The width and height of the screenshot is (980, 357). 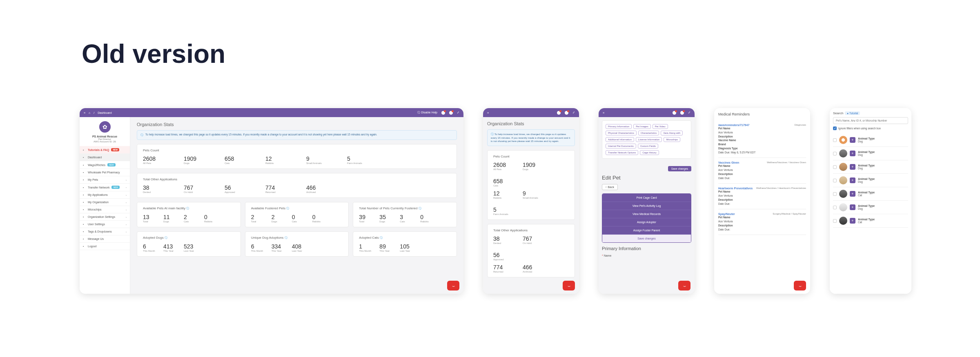 I want to click on stat-label: Returned, so click(x=278, y=192).